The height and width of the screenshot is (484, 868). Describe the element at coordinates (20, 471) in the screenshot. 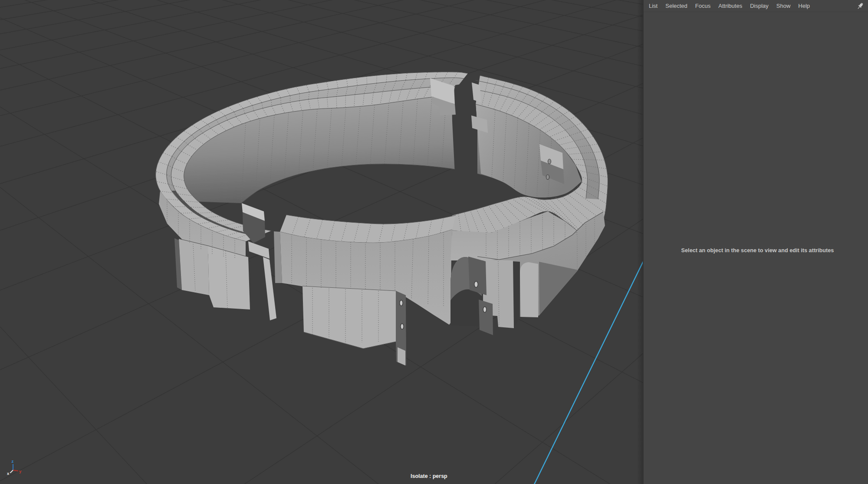

I see `svg-text: y` at that location.